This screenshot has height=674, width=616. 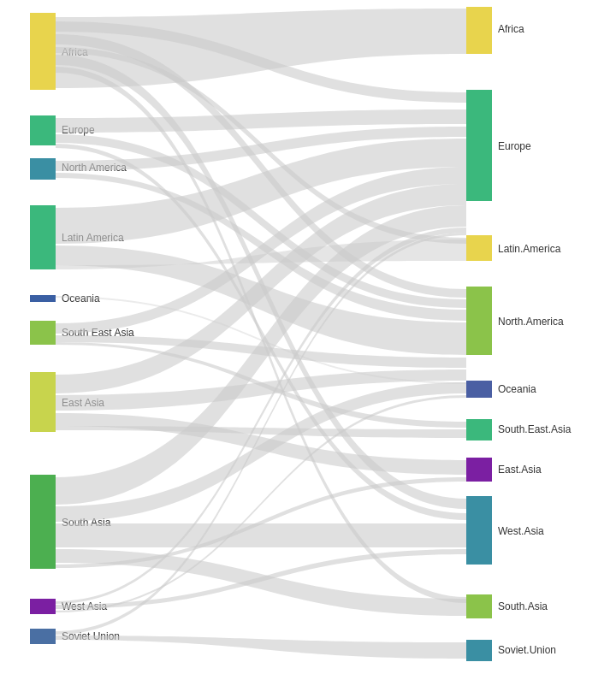 What do you see at coordinates (261, 535) in the screenshot?
I see `flow-southasia-westasia` at bounding box center [261, 535].